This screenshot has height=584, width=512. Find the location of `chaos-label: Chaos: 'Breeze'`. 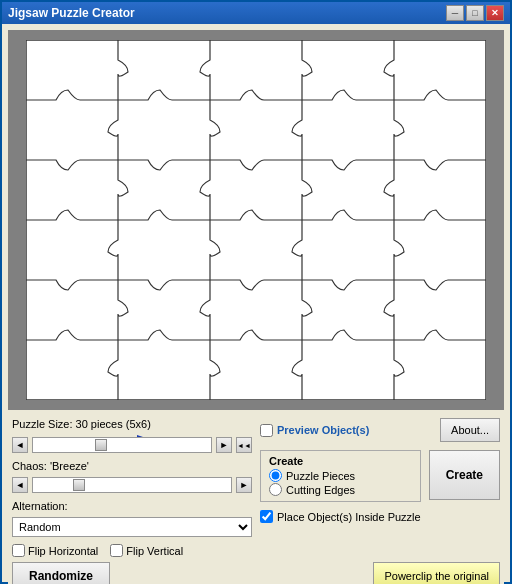

chaos-label: Chaos: 'Breeze' is located at coordinates (132, 466).